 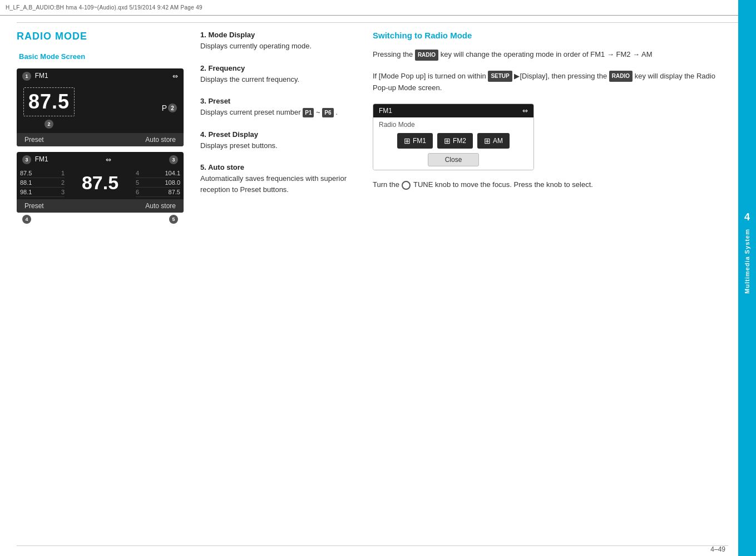 I want to click on item-4-desc: Displays preset buttons., so click(x=275, y=146).